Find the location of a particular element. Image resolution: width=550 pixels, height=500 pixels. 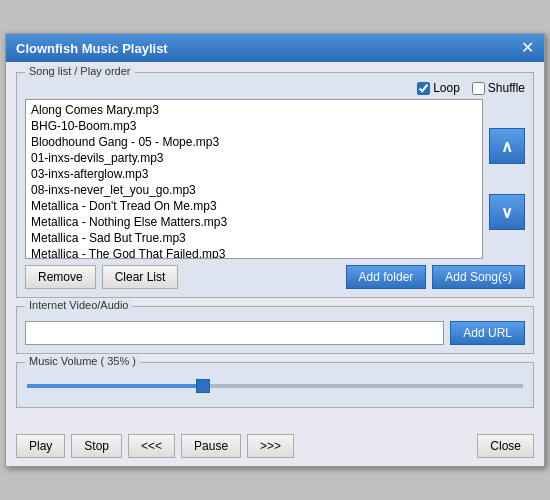

next-button: >>> is located at coordinates (270, 446).